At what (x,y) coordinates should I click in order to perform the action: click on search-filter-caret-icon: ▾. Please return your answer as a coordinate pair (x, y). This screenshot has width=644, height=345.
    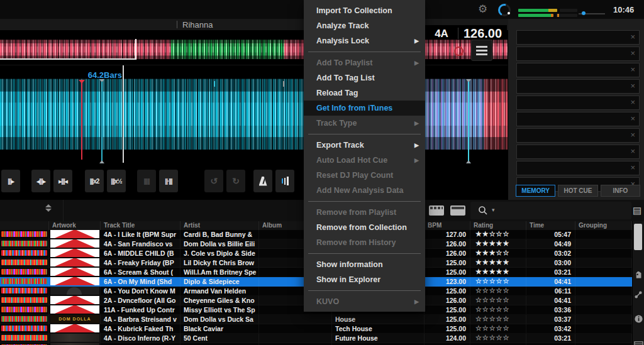
    Looking at the image, I should click on (493, 210).